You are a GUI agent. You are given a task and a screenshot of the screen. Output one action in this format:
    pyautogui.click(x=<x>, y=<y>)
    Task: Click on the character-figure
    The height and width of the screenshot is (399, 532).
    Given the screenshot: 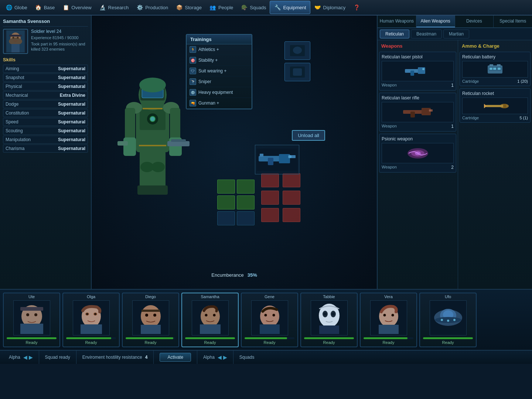 What is the action you would take?
    pyautogui.click(x=153, y=120)
    